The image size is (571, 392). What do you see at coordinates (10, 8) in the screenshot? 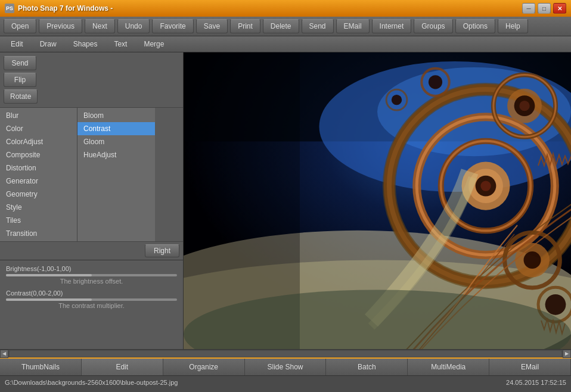
I see `app-icon: PS` at bounding box center [10, 8].